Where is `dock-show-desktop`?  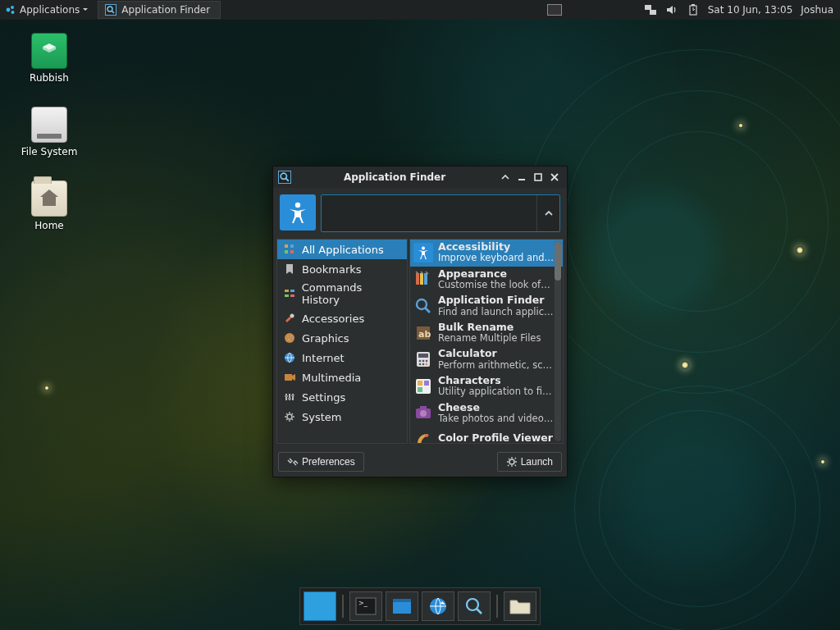 dock-show-desktop is located at coordinates (320, 606).